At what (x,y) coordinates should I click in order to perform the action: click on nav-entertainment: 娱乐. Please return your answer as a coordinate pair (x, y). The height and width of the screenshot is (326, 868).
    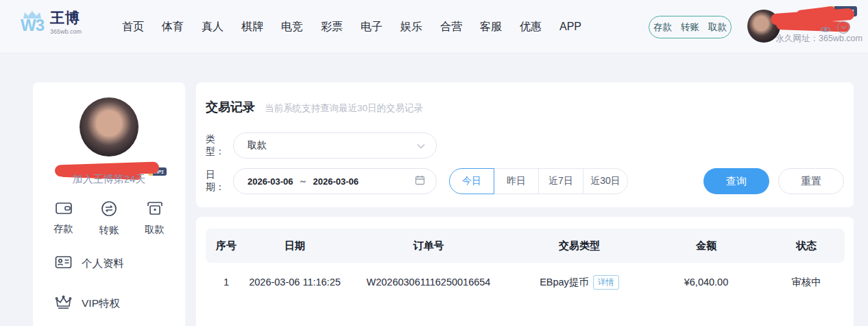
    Looking at the image, I should click on (411, 27).